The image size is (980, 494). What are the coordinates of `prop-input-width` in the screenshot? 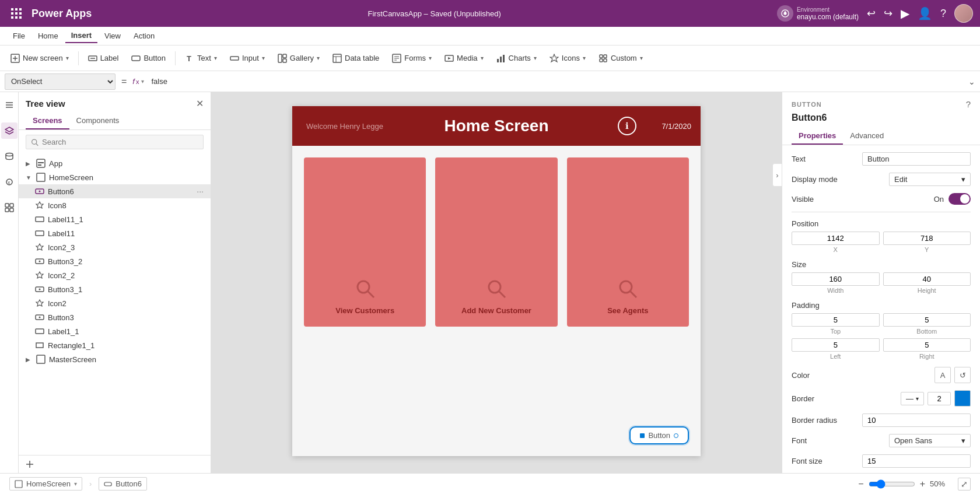 It's located at (835, 279).